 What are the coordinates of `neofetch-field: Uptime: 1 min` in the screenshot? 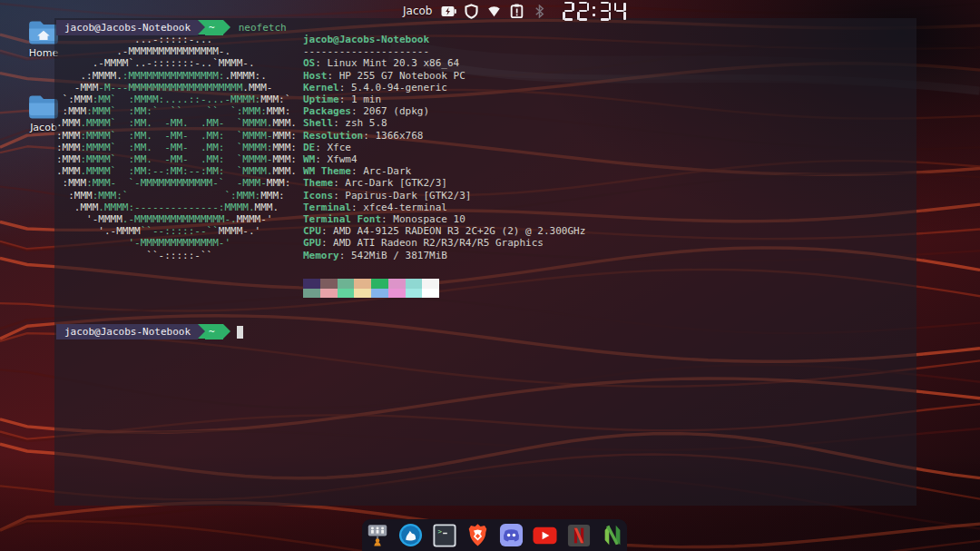 It's located at (445, 100).